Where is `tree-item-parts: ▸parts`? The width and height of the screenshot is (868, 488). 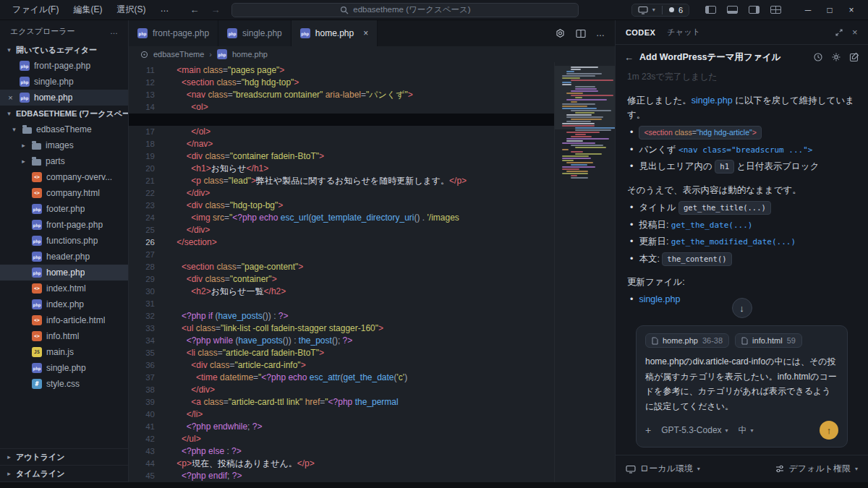 tree-item-parts: ▸parts is located at coordinates (64, 161).